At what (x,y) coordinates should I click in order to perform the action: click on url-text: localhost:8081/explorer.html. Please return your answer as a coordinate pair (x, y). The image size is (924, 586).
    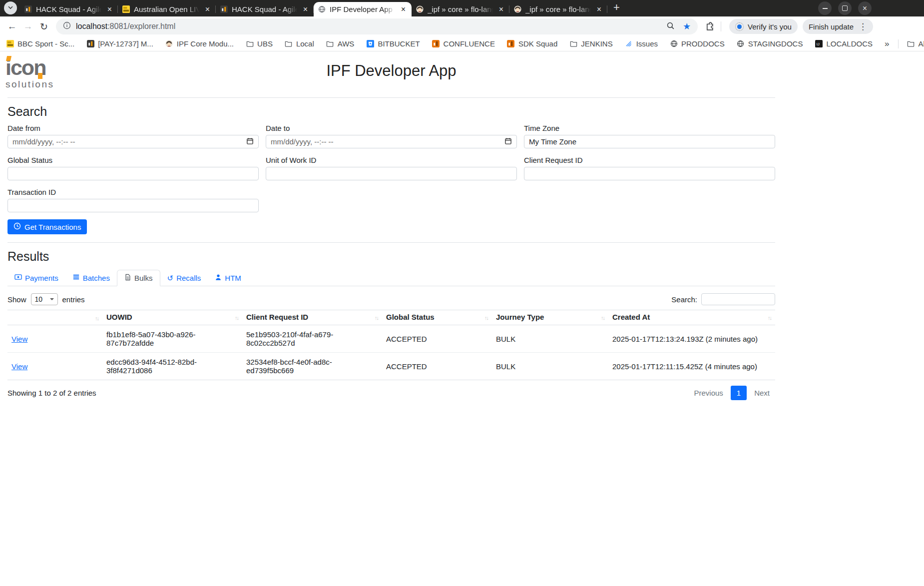
    Looking at the image, I should click on (371, 26).